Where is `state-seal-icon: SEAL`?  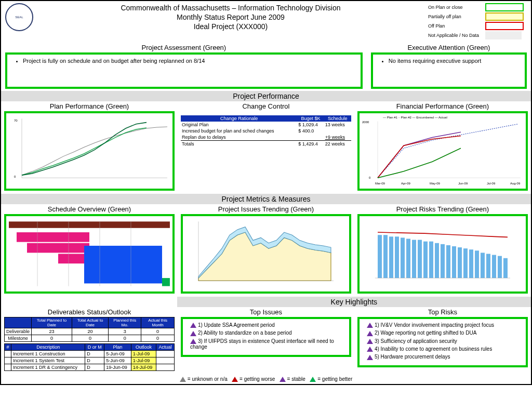 state-seal-icon: SEAL is located at coordinates (19, 17).